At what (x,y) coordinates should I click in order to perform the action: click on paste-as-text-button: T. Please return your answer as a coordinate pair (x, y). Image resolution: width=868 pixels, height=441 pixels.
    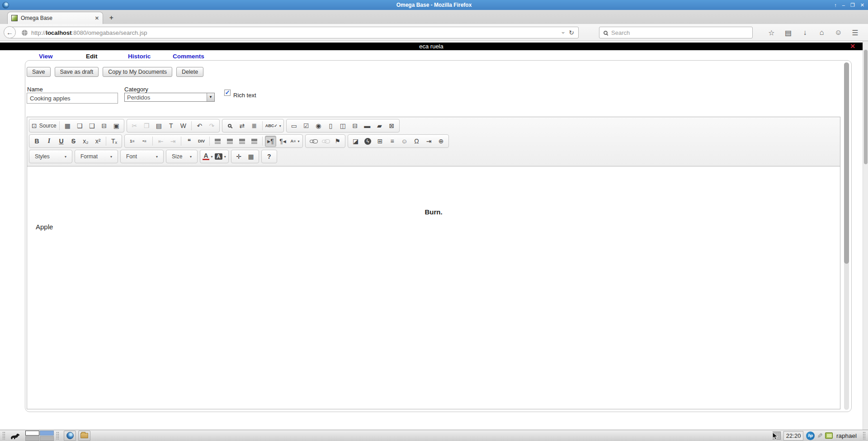
    Looking at the image, I should click on (171, 126).